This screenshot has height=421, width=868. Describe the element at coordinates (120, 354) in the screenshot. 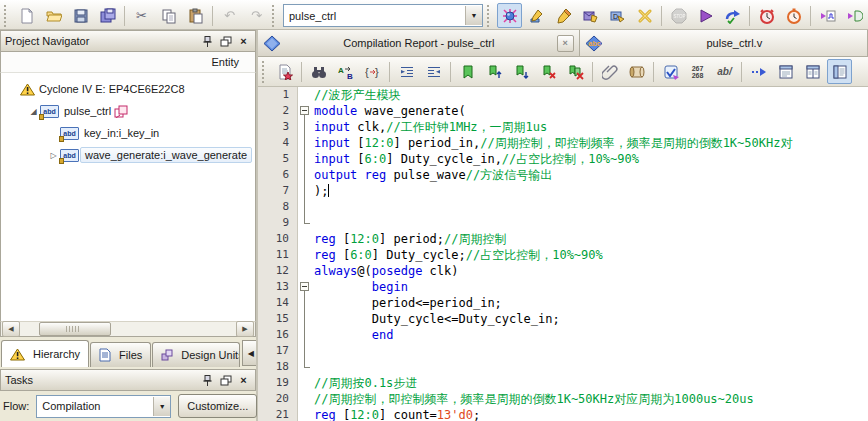

I see `tab-files: Files` at that location.